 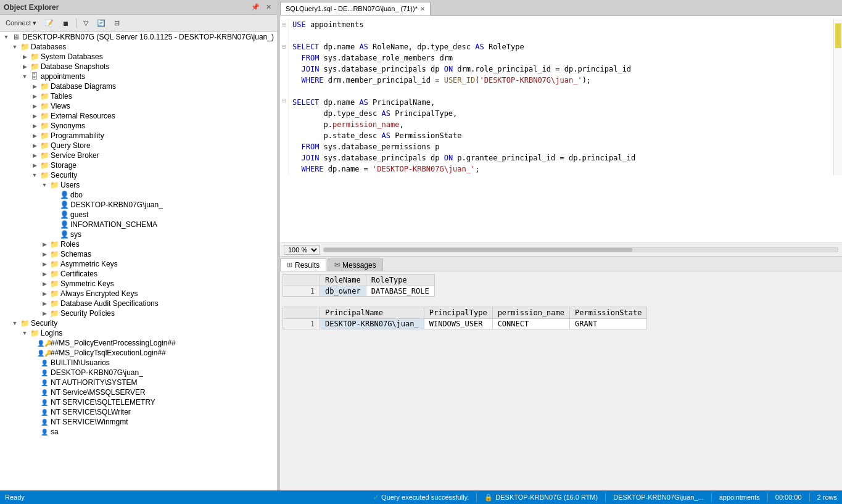 What do you see at coordinates (138, 67) in the screenshot?
I see `db-snapshots-node: ▶ 📁 Database Snapshots` at bounding box center [138, 67].